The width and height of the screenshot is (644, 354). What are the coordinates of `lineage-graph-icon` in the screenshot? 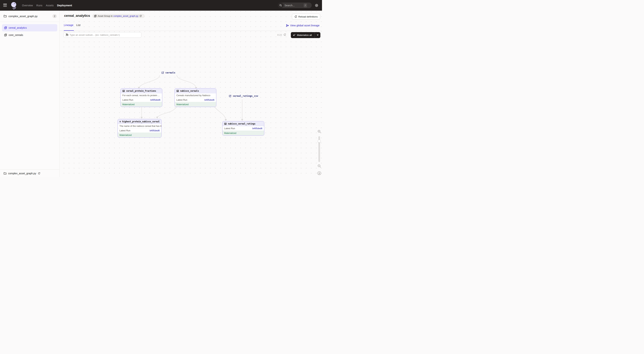 It's located at (288, 26).